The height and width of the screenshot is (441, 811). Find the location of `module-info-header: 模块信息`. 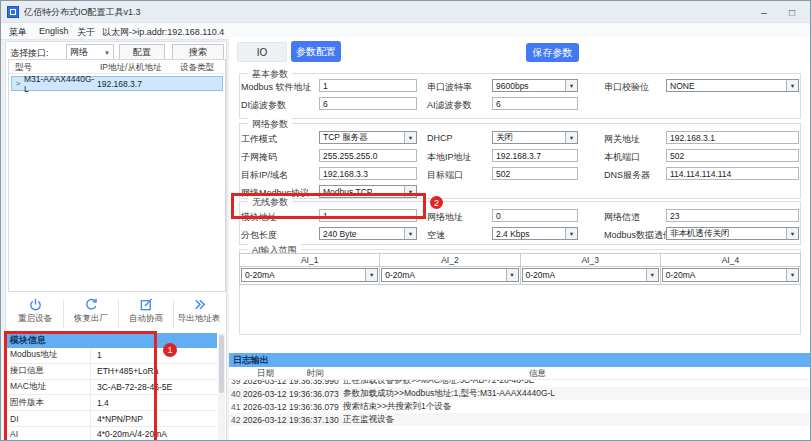

module-info-header: 模块信息 is located at coordinates (112, 340).